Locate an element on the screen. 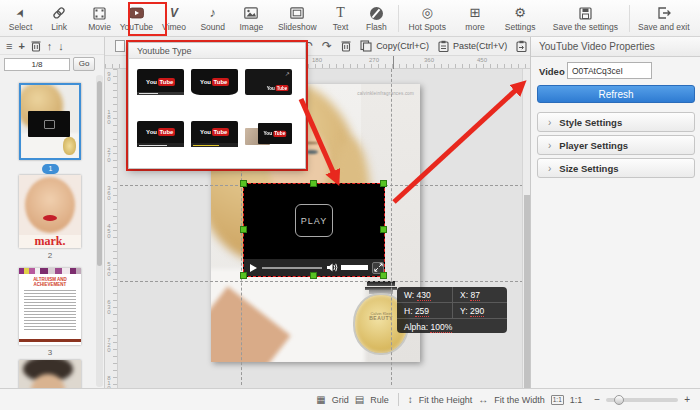  youtube-style-5: YouTube is located at coordinates (214, 134).